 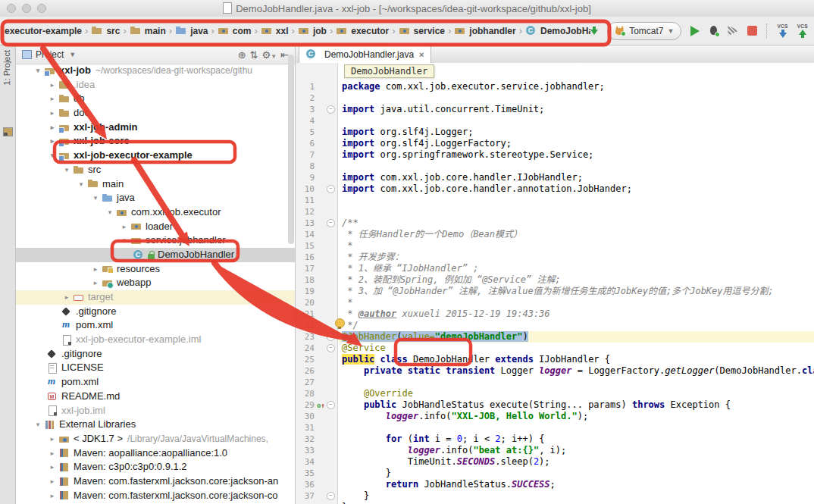 I want to click on code-line-5: import org.slf4j.Logger;, so click(x=576, y=132).